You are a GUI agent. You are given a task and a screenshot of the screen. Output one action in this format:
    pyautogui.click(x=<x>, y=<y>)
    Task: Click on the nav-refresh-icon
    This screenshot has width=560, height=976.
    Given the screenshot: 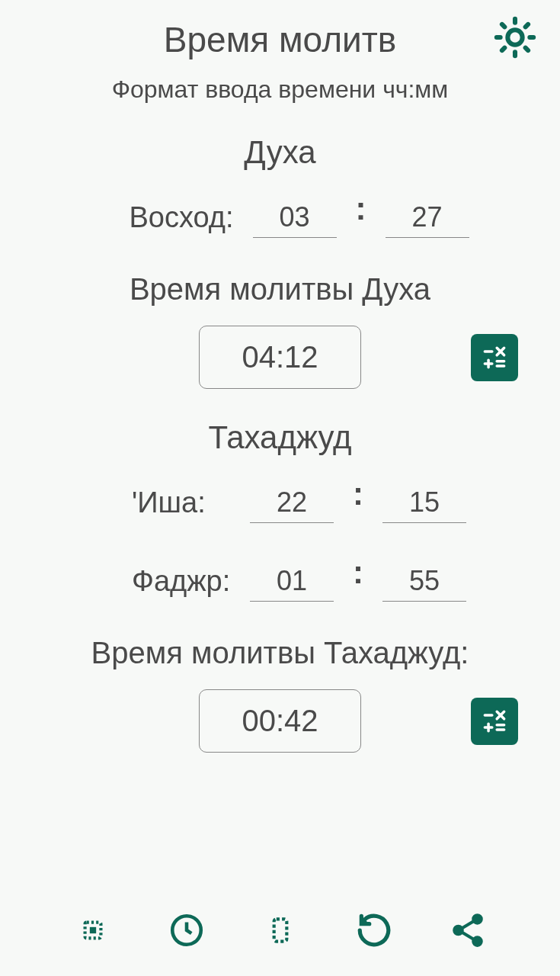 What is the action you would take?
    pyautogui.click(x=374, y=930)
    